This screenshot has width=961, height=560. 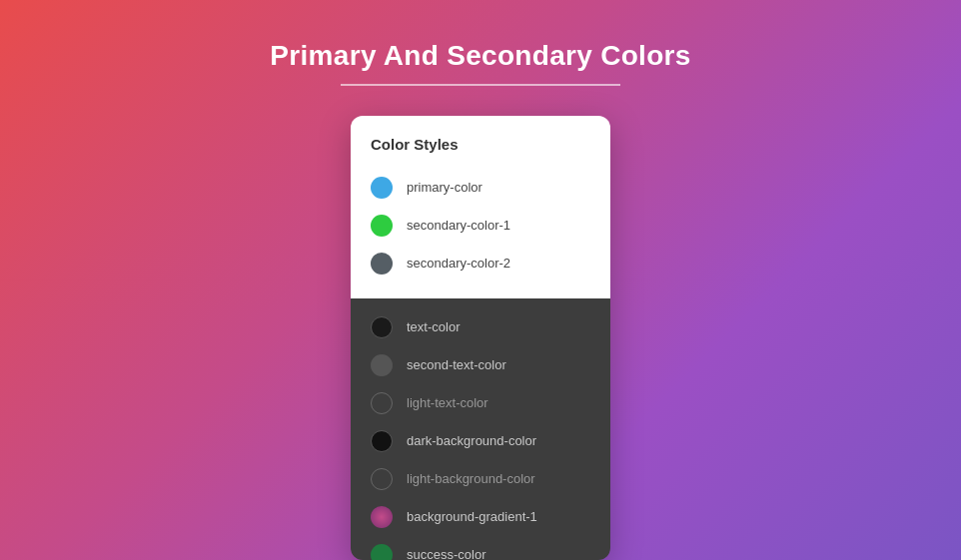 What do you see at coordinates (459, 226) in the screenshot?
I see `secondary-color-1-label: secondary-color-1` at bounding box center [459, 226].